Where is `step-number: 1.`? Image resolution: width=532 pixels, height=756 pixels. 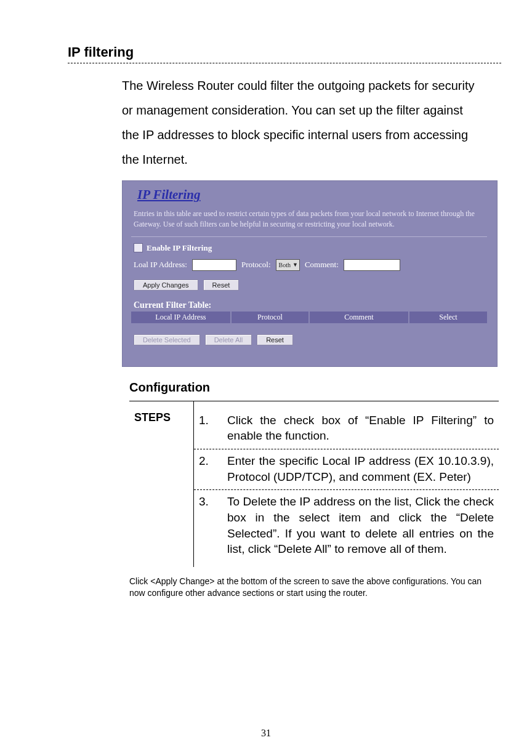 step-number: 1. is located at coordinates (207, 428).